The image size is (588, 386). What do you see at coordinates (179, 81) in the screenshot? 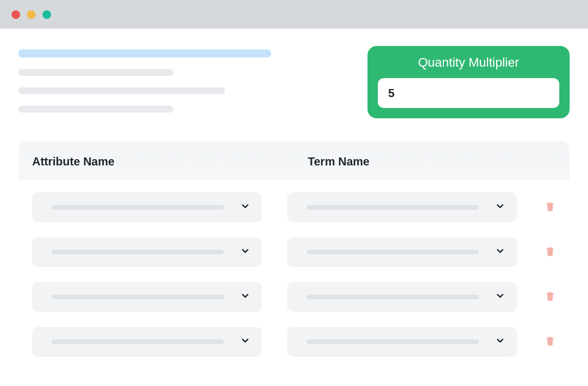
I see `header-skeleton` at bounding box center [179, 81].